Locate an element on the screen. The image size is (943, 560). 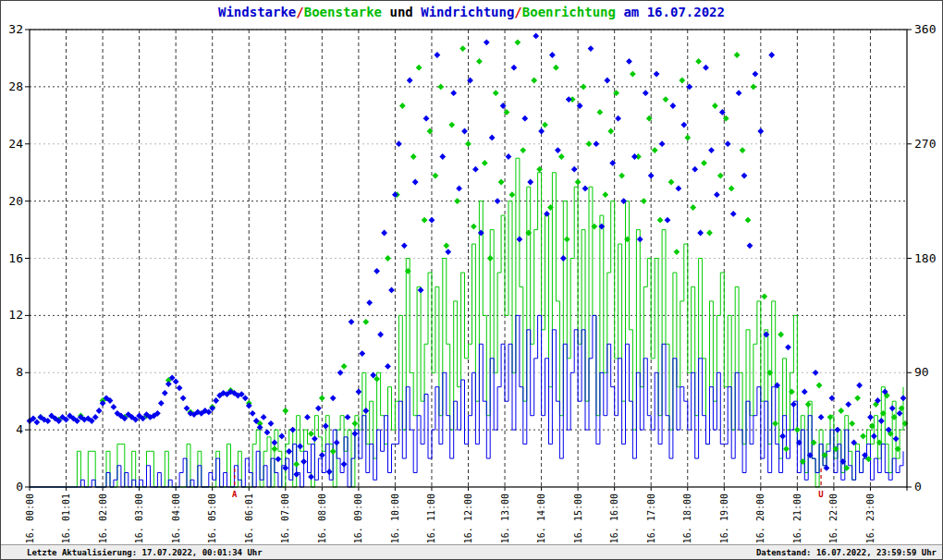
x-tick-label: 16. 22:00 is located at coordinates (834, 518).